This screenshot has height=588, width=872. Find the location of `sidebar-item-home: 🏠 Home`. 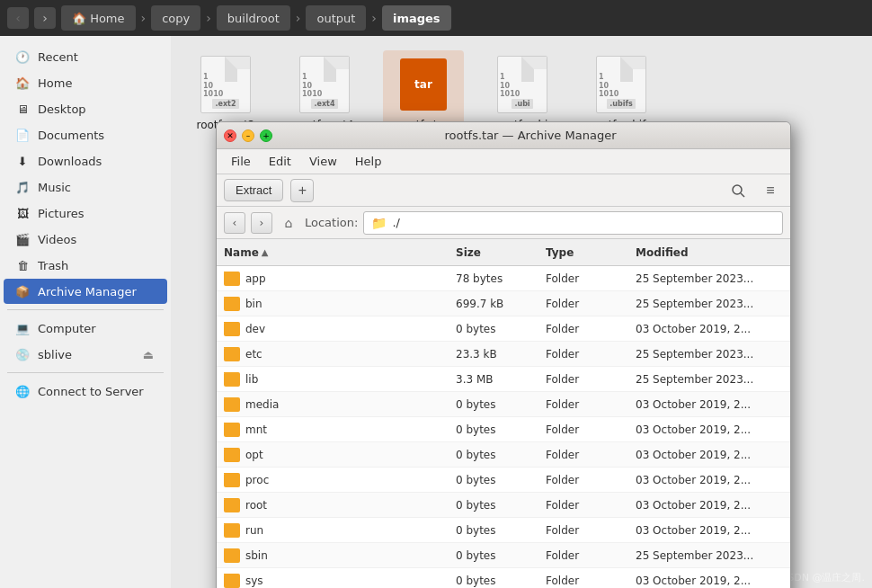

sidebar-item-home: 🏠 Home is located at coordinates (85, 83).